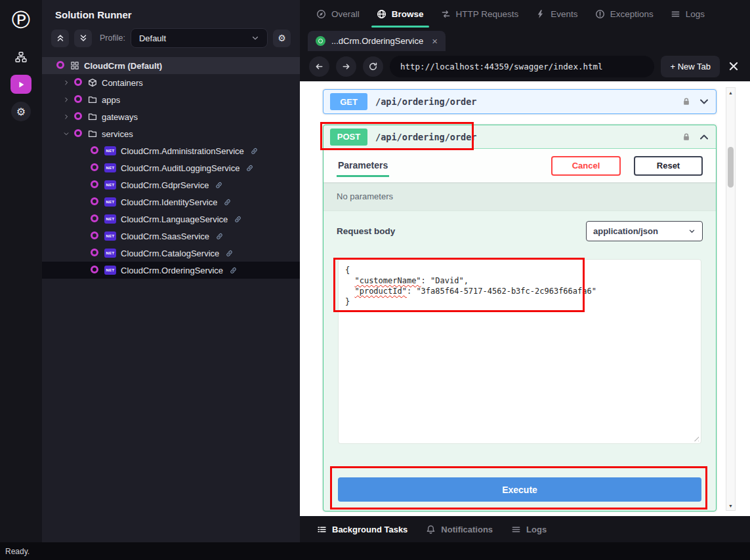  Describe the element at coordinates (426, 137) in the screenshot. I see `post-endpoint-path: /api/ordering/order` at that location.